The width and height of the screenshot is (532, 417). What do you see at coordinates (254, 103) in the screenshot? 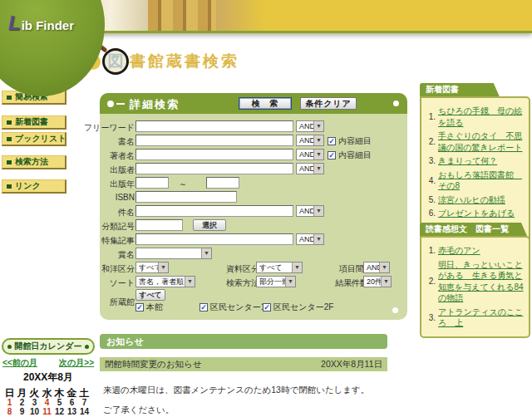
I see `panel-header: 詳細検索 検 索 条件クリア` at bounding box center [254, 103].